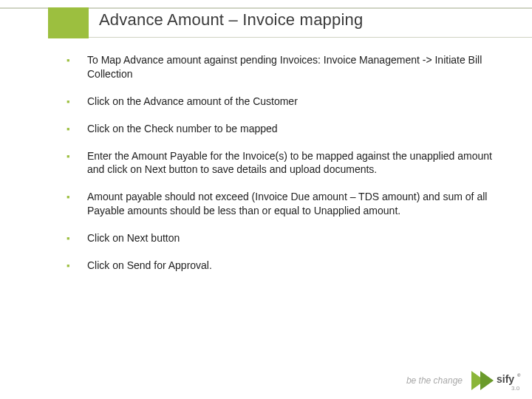  What do you see at coordinates (295, 67) in the screenshot?
I see `list-item-text: To Map Advance amount against pending In…` at bounding box center [295, 67].